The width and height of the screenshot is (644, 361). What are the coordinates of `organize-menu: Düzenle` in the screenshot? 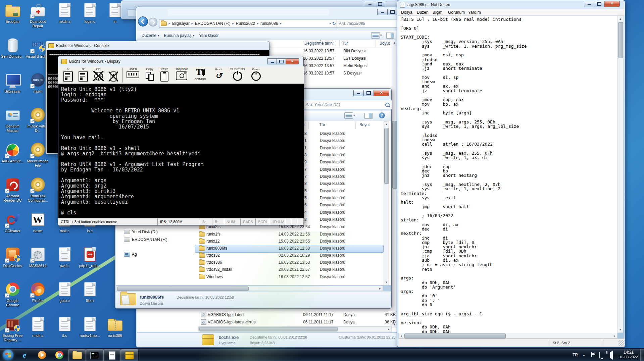 It's located at (150, 36).